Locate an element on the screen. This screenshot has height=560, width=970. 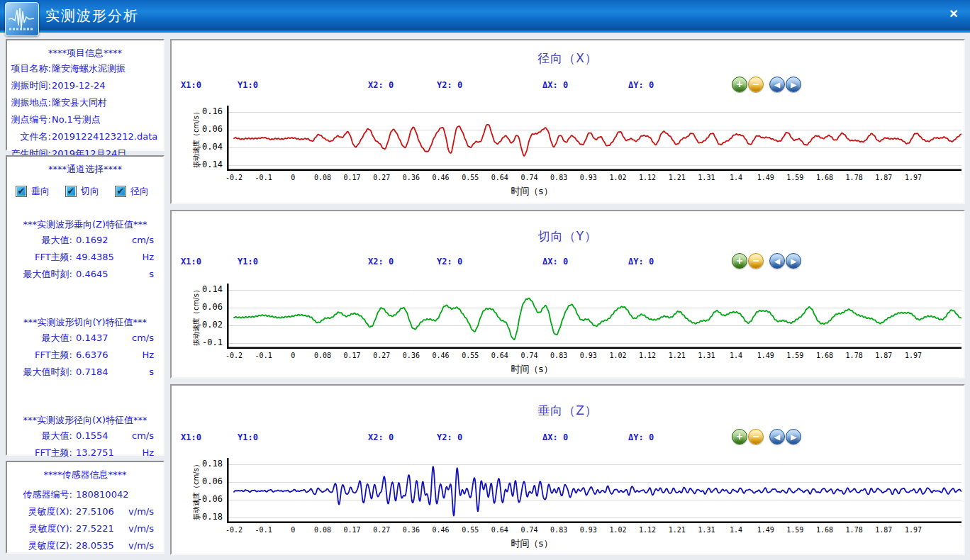
y-tick-label: 0.06 is located at coordinates (197, 481).